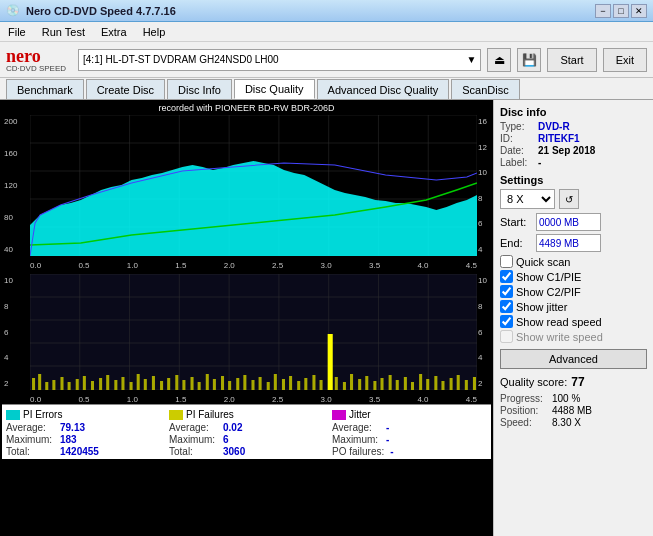  What do you see at coordinates (574, 150) in the screenshot?
I see `disc-date-row: Date: 21 Sep 2018` at bounding box center [574, 150].